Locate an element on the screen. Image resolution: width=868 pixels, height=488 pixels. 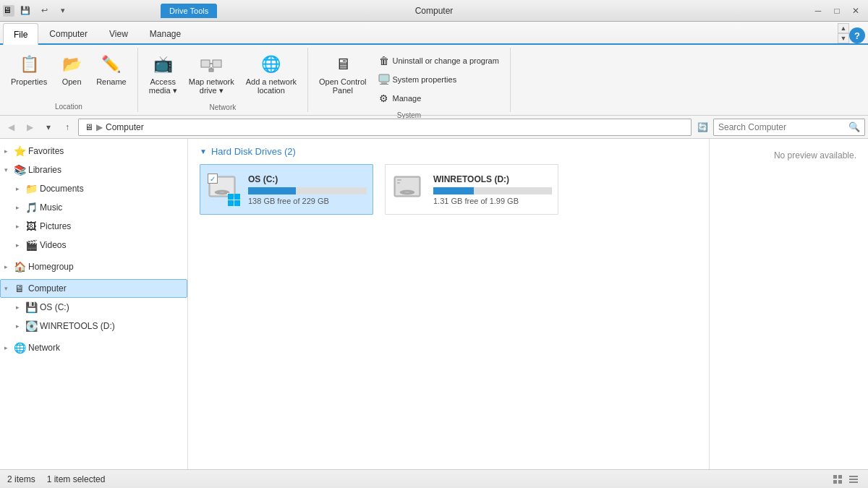
tab-file: File is located at coordinates (20, 34).